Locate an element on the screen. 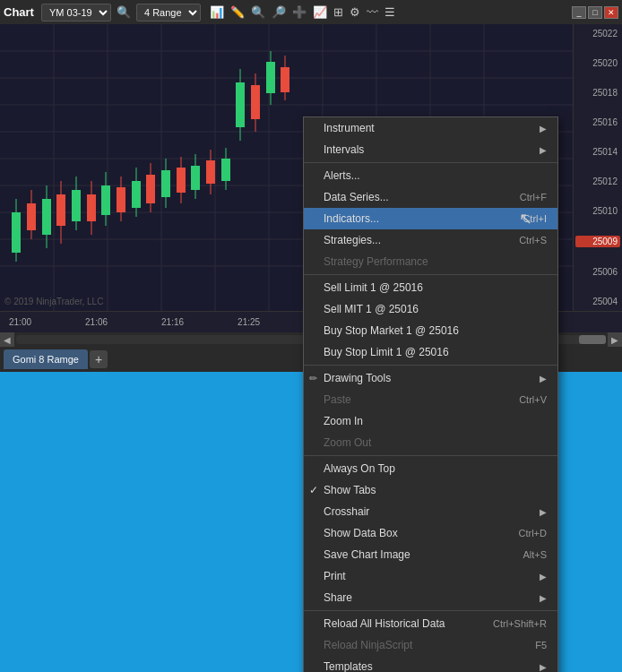 The height and width of the screenshot is (672, 622). menu-item-save-chart-image: Save Chart Image Alt+S is located at coordinates (430, 555).